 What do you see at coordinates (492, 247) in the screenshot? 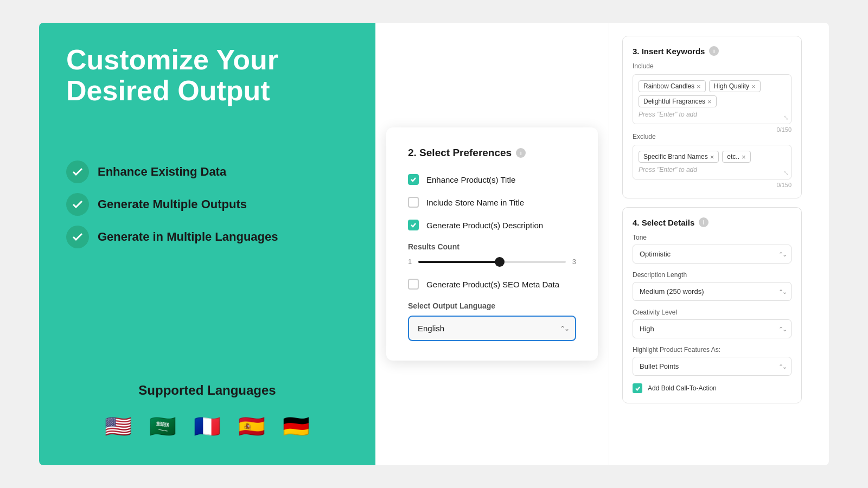
I see `results-count-label: Results Count` at bounding box center [492, 247].